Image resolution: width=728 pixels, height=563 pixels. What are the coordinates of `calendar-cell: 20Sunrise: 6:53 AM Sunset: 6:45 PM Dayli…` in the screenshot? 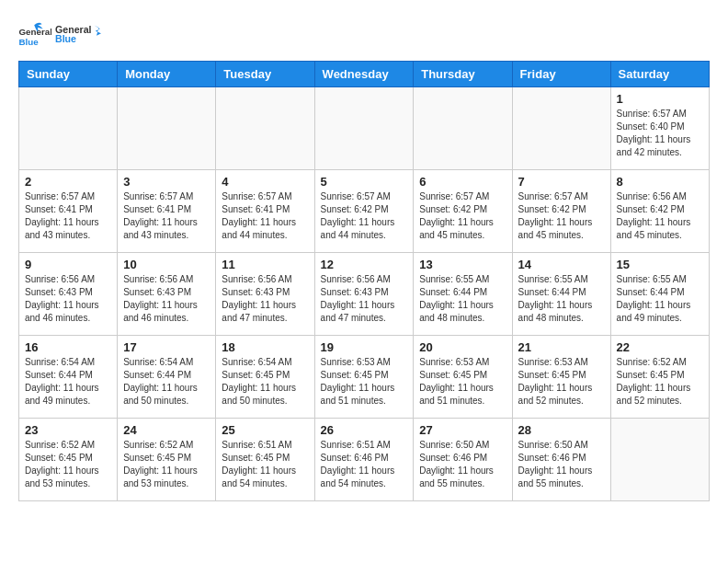 It's located at (463, 377).